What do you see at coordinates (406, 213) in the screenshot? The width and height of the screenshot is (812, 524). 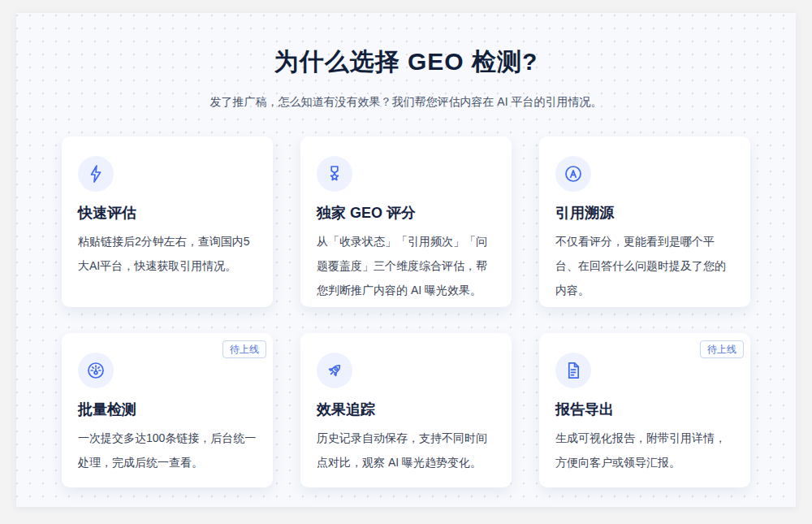 I see `card-title: 独家 GEO 评分` at bounding box center [406, 213].